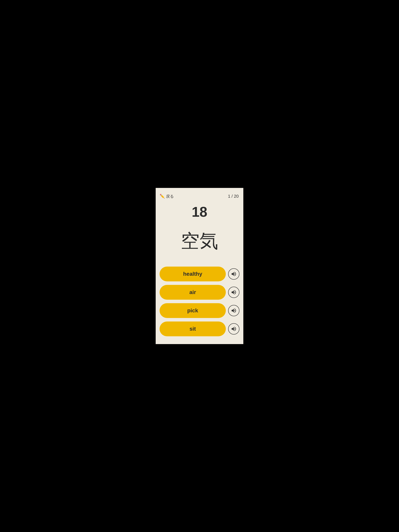  What do you see at coordinates (193, 274) in the screenshot?
I see `choice-button-1: healthy` at bounding box center [193, 274].